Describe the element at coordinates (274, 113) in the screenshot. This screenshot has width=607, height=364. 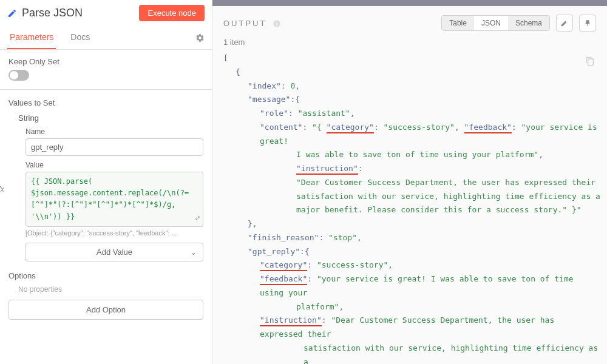
I see `json-key: "role"` at that location.